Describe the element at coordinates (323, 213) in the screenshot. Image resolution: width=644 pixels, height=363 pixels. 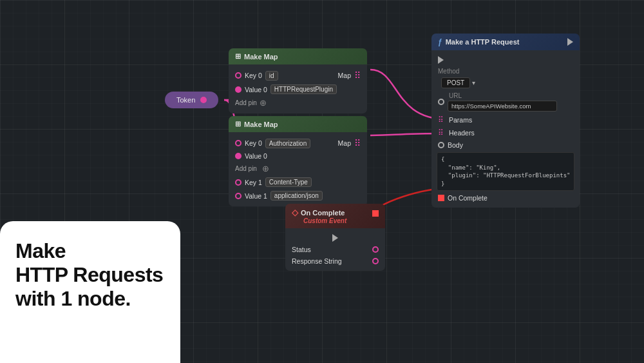
I see `on-complete-title: On Complete` at that location.